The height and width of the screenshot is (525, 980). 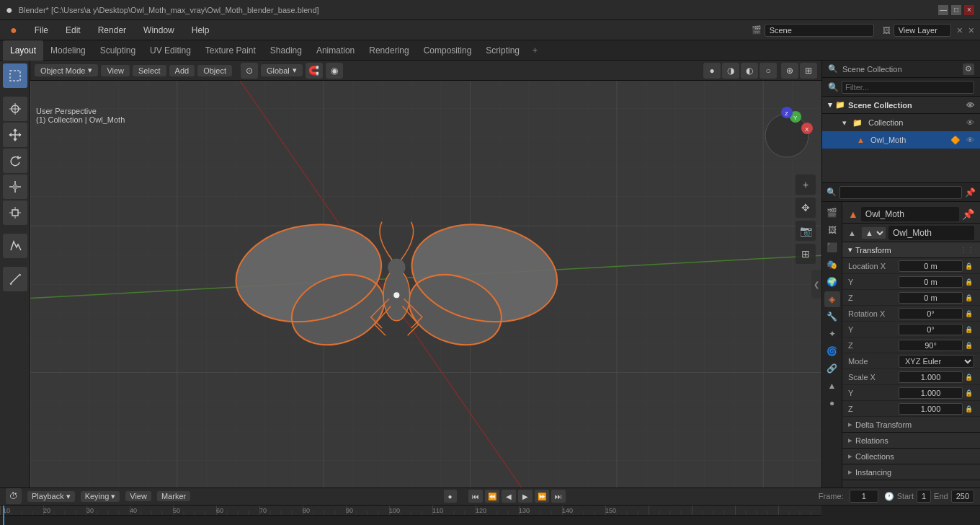 What do you see at coordinates (200, 30) in the screenshot?
I see `menu-help: Help` at bounding box center [200, 30].